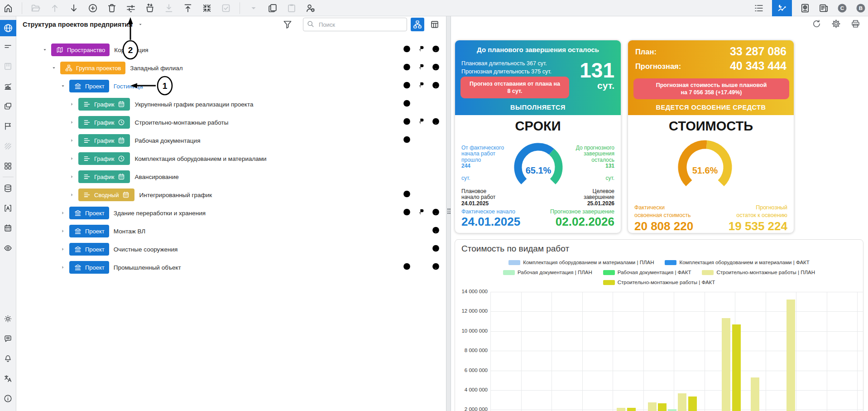 The height and width of the screenshot is (411, 868). What do you see at coordinates (231, 159) in the screenshot?
I see `tree-row: ГрафикКомплектация оборудованием и матер…` at bounding box center [231, 159].